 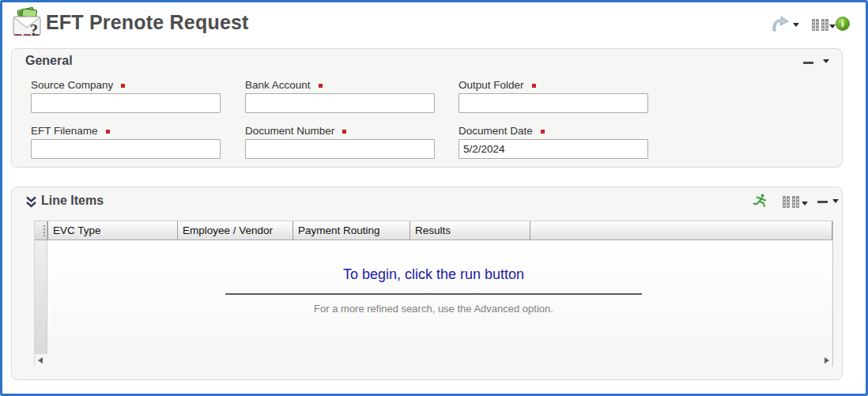 What do you see at coordinates (351, 231) in the screenshot?
I see `column-header-payment-routing: Payment Routing` at bounding box center [351, 231].